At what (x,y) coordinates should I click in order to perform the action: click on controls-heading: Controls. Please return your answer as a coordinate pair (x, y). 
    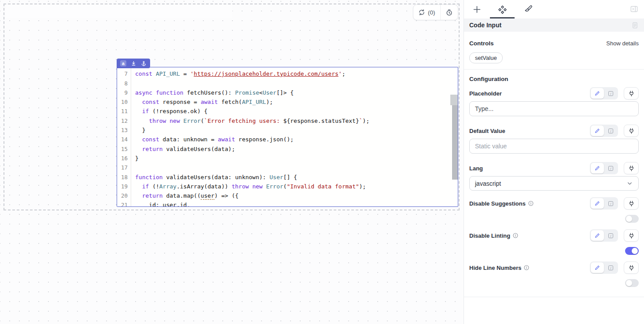
    Looking at the image, I should click on (482, 43).